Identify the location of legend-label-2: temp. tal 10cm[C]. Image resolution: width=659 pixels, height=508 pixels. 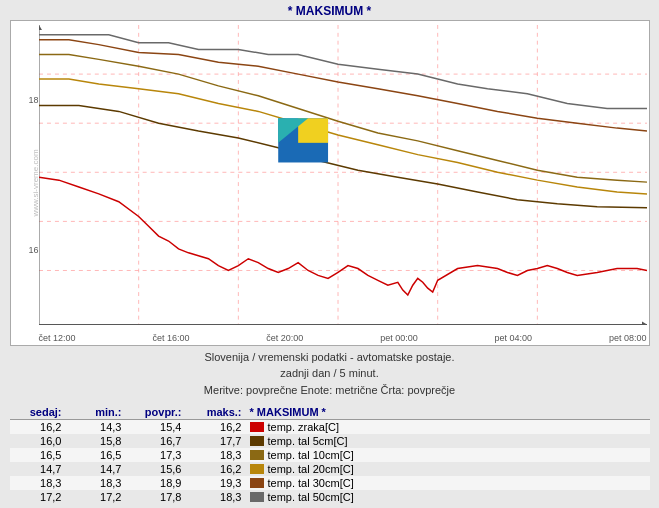
(311, 455).